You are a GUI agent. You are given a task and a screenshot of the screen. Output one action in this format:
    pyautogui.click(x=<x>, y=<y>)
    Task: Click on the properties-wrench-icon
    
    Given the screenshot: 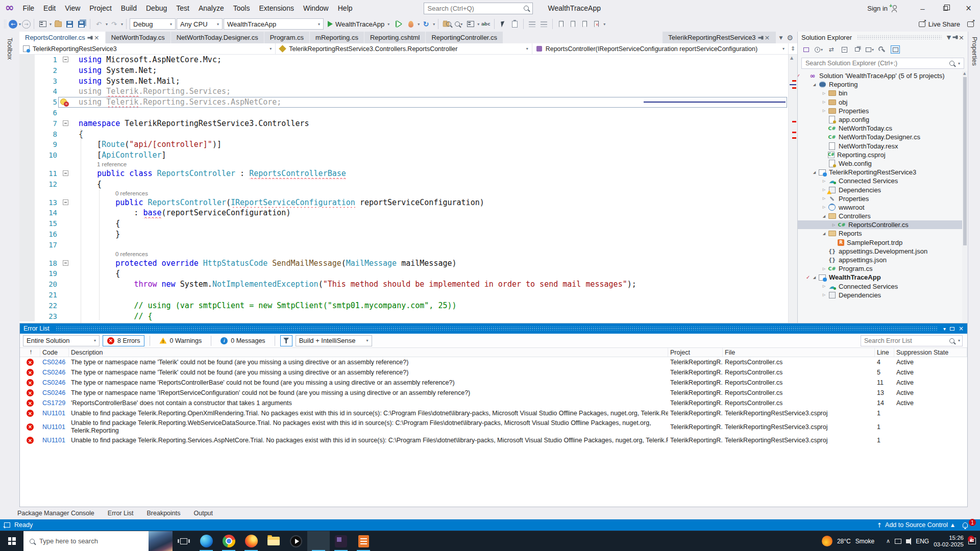 What is the action you would take?
    pyautogui.click(x=883, y=49)
    